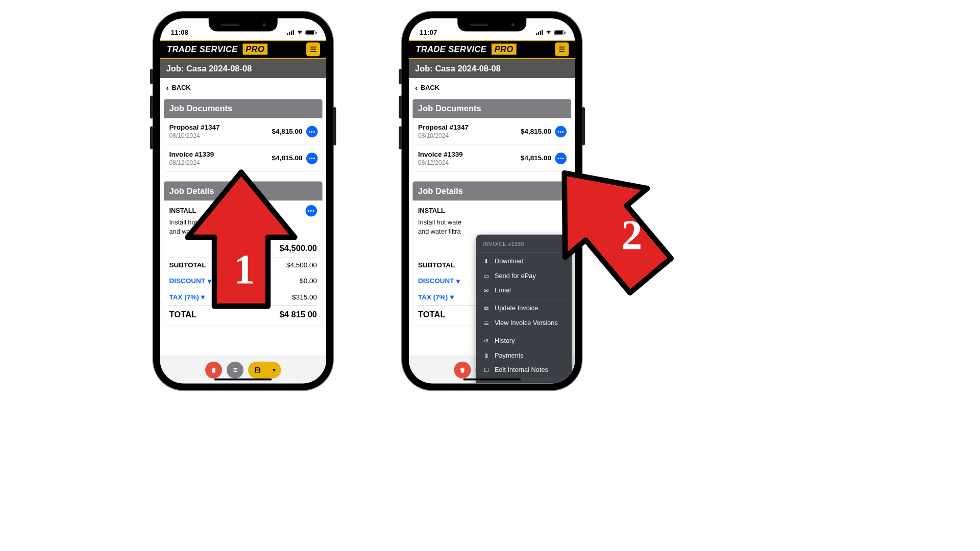 The width and height of the screenshot is (980, 551). What do you see at coordinates (487, 262) in the screenshot?
I see `download-icon: ⬇` at bounding box center [487, 262].